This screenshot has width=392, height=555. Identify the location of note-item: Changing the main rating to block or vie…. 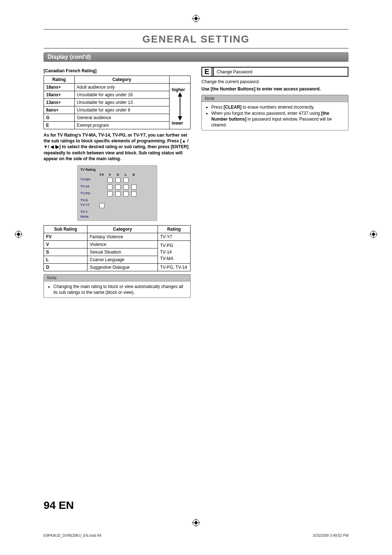
(120, 289).